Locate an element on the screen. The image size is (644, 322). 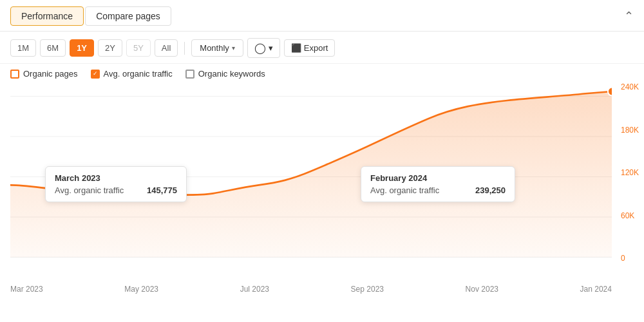
time-5y-button: 5Y is located at coordinates (138, 48).